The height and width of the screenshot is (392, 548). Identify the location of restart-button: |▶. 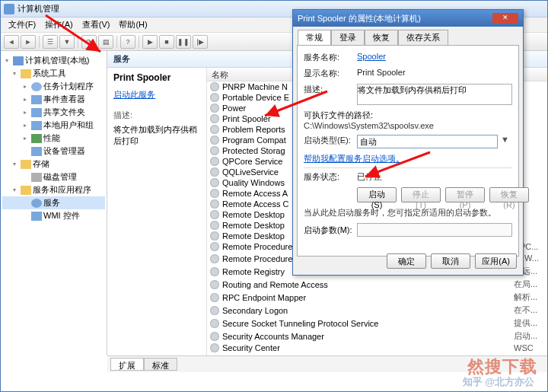
(200, 42).